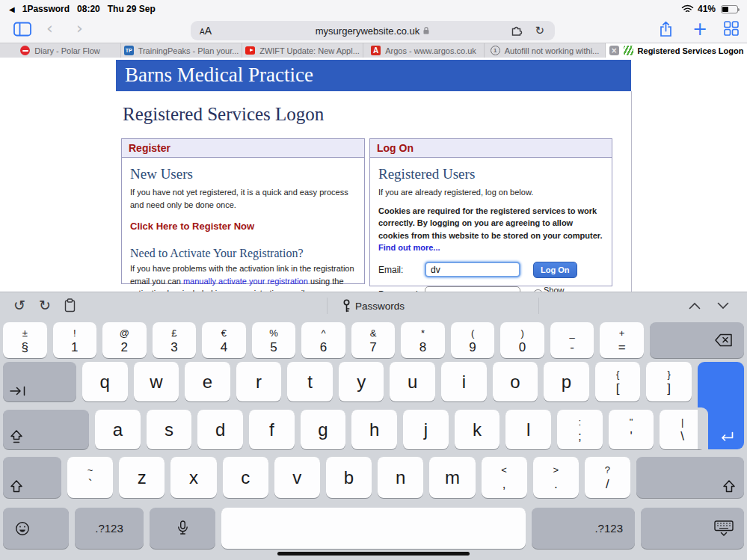 The image size is (747, 560). I want to click on share-icon, so click(665, 29).